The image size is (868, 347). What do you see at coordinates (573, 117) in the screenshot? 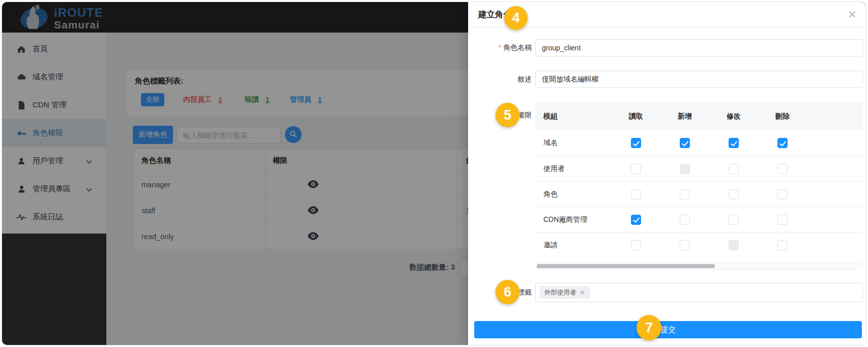
I see `perm-col-module: 模組` at bounding box center [573, 117].